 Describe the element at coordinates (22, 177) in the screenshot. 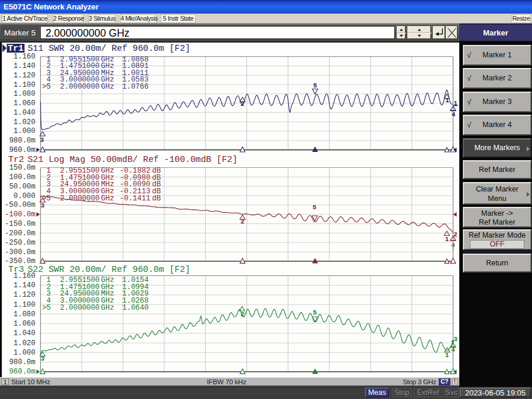

I see `svg-text: 100.0m` at that location.